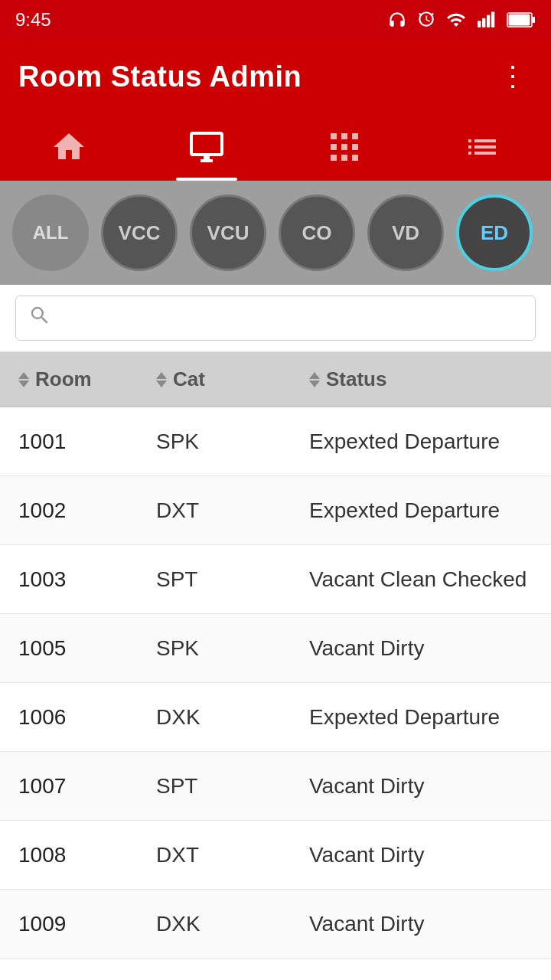 The width and height of the screenshot is (551, 980). What do you see at coordinates (276, 924) in the screenshot?
I see `table-row: 1009 DXK Vacant Dirty` at bounding box center [276, 924].